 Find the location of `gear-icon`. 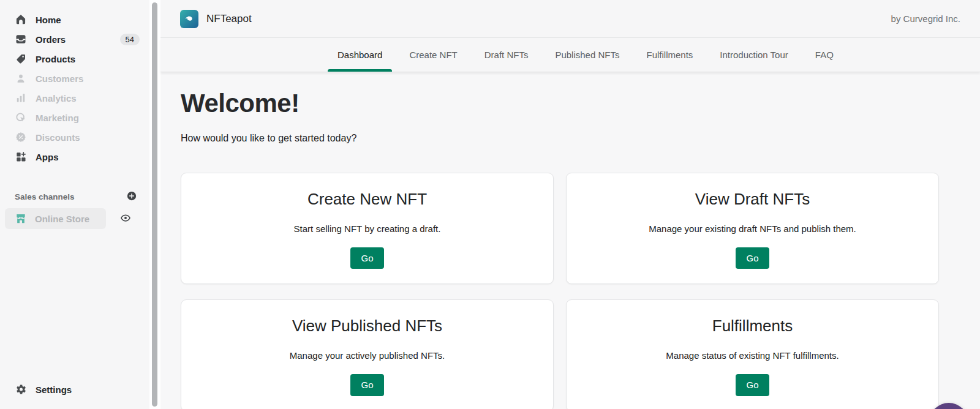

gear-icon is located at coordinates (21, 389).